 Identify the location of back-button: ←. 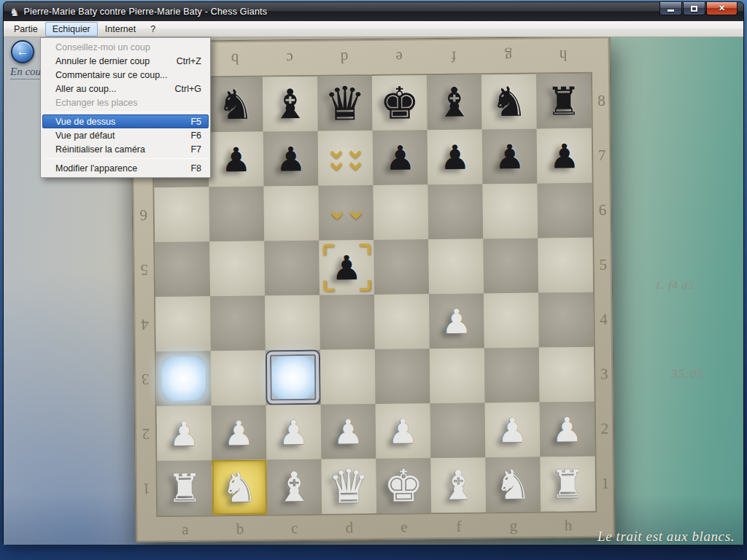
(23, 52).